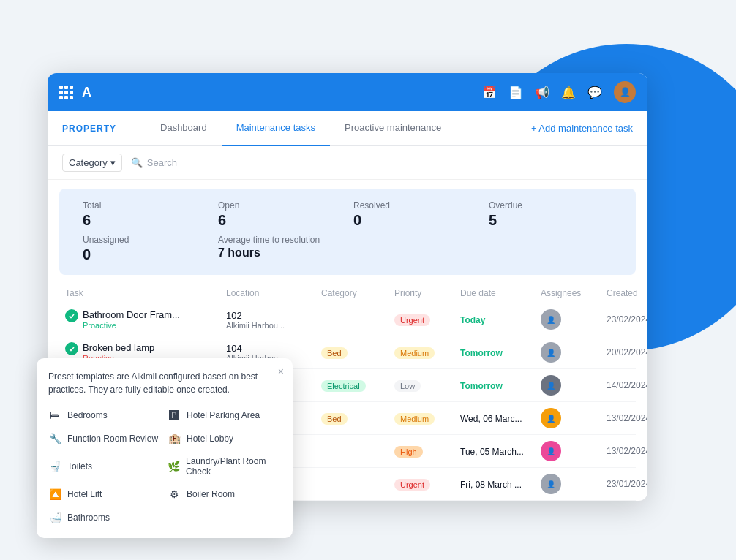 The width and height of the screenshot is (736, 560). What do you see at coordinates (132, 325) in the screenshot?
I see `task-type: Proactive` at bounding box center [132, 325].